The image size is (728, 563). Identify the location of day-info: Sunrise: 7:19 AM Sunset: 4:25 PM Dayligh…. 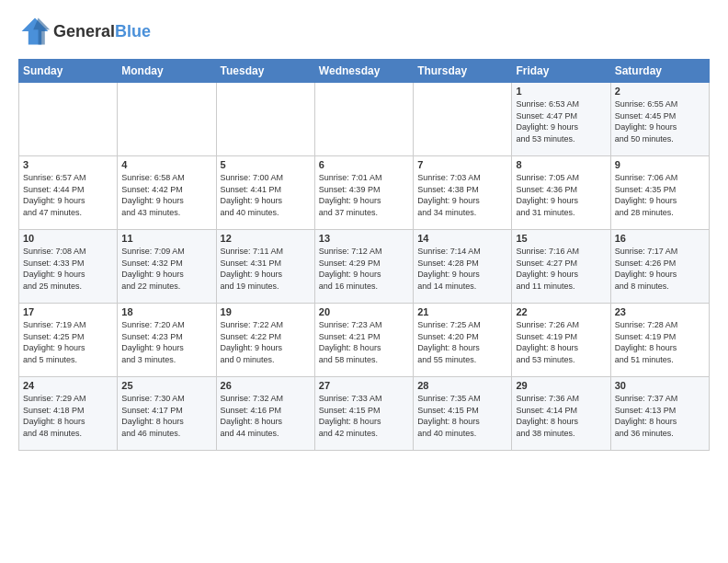
(68, 342).